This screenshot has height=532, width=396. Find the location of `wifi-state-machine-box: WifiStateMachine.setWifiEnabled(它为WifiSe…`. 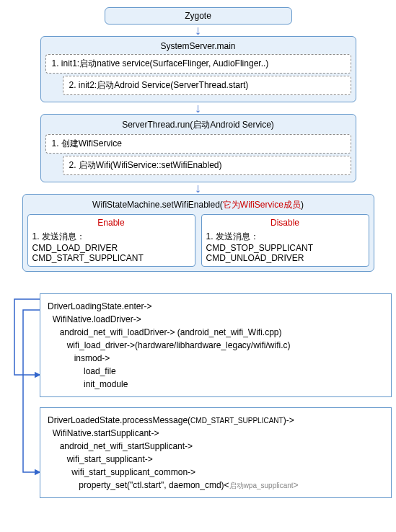

wifi-state-machine-box: WifiStateMachine.setWifiEnabled(它为WifiSe… is located at coordinates (198, 233).